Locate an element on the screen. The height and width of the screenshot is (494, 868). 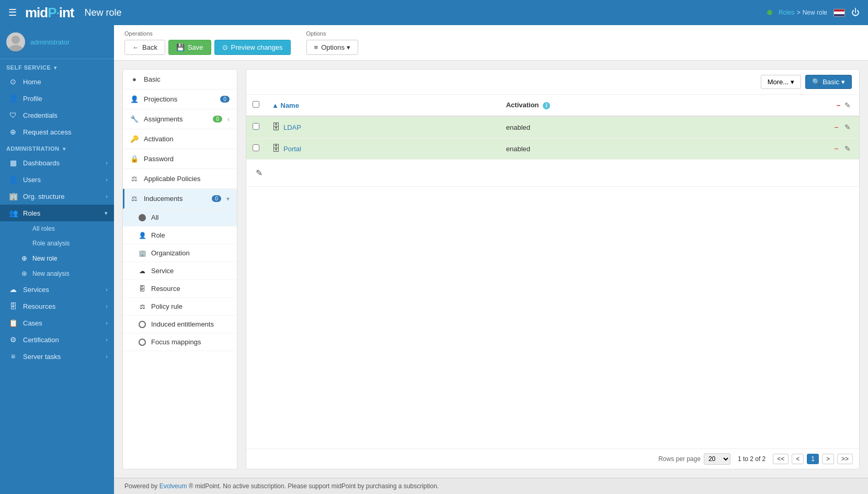
breadcrumb-roles-link: Roles is located at coordinates (786, 13).